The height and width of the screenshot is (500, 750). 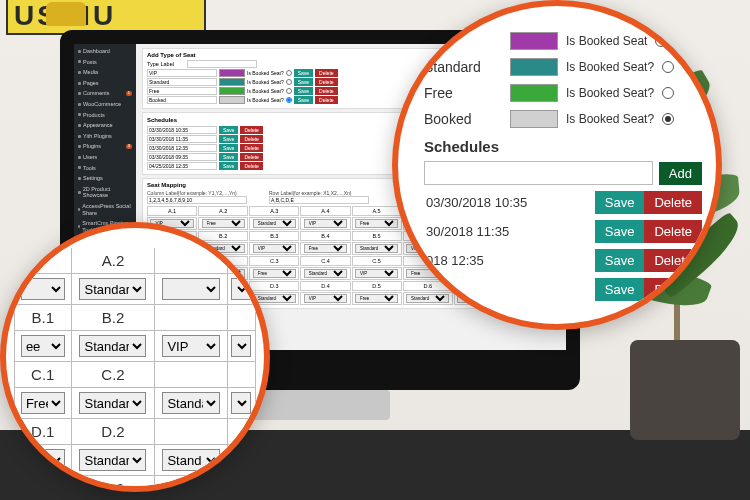 I want to click on grid-cell, so click(x=191, y=290).